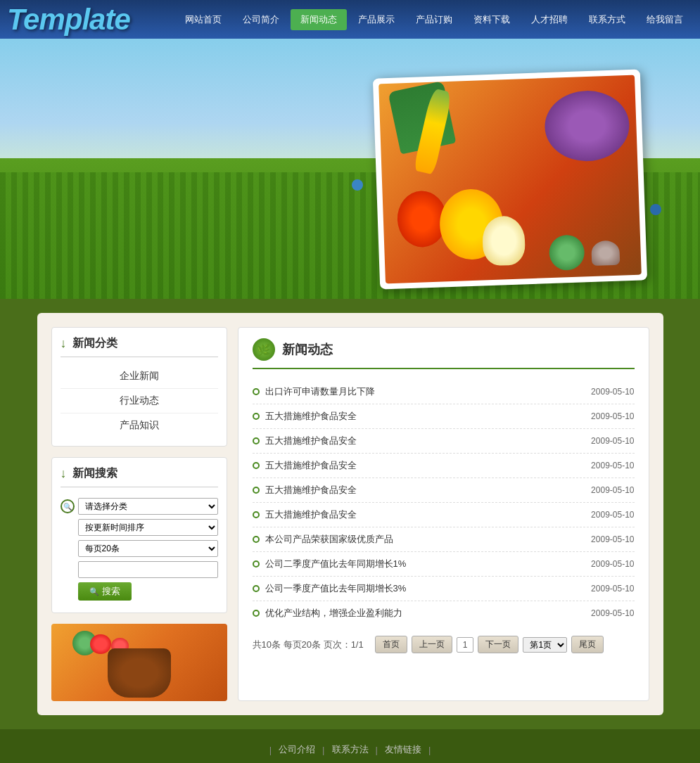 The width and height of the screenshot is (700, 763). I want to click on news-section-title: 新闻动态, so click(307, 350).